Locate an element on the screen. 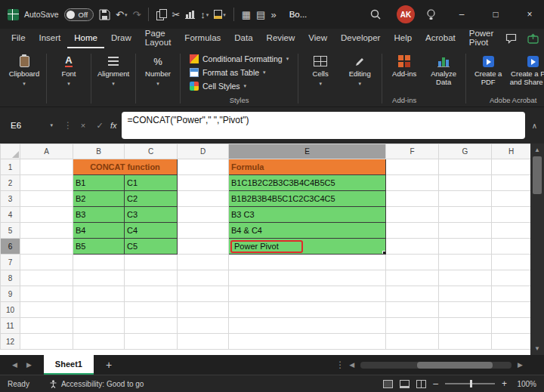 This screenshot has height=392, width=544. horizontal-scrollbar: ◀ ▶ is located at coordinates (436, 365).